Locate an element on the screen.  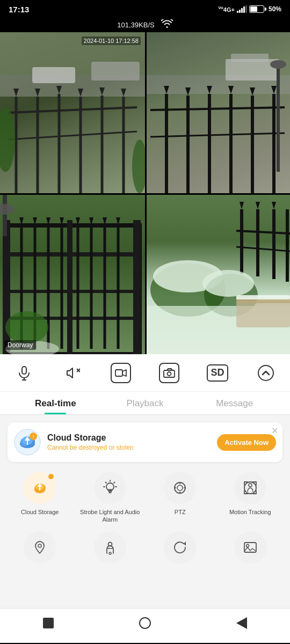
speed-display: 101,39KB/S is located at coordinates (135, 25).